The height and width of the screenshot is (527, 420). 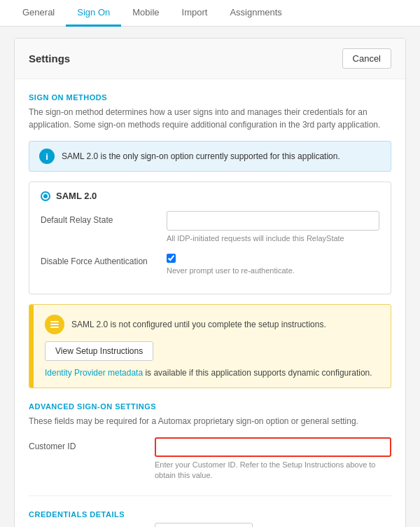 What do you see at coordinates (273, 227) in the screenshot?
I see `default-relay-field: All IDP-initiated requests will include …` at bounding box center [273, 227].